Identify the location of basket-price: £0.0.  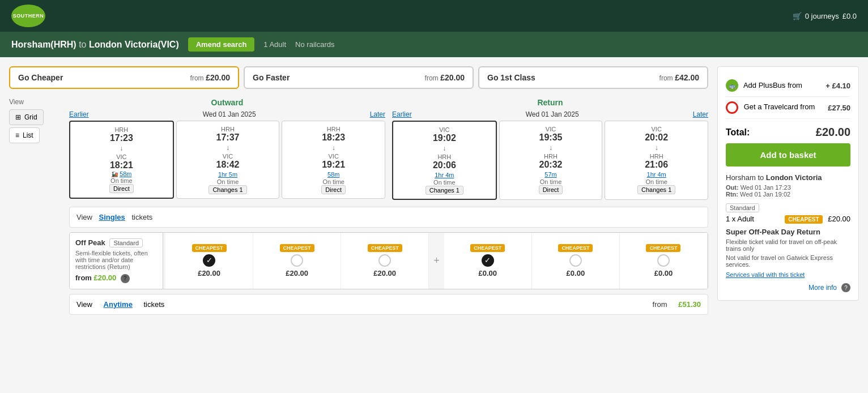
(850, 16).